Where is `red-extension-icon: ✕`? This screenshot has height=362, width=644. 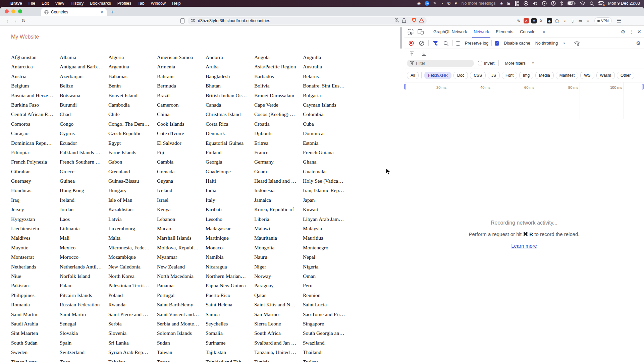 red-extension-icon: ✕ is located at coordinates (526, 21).